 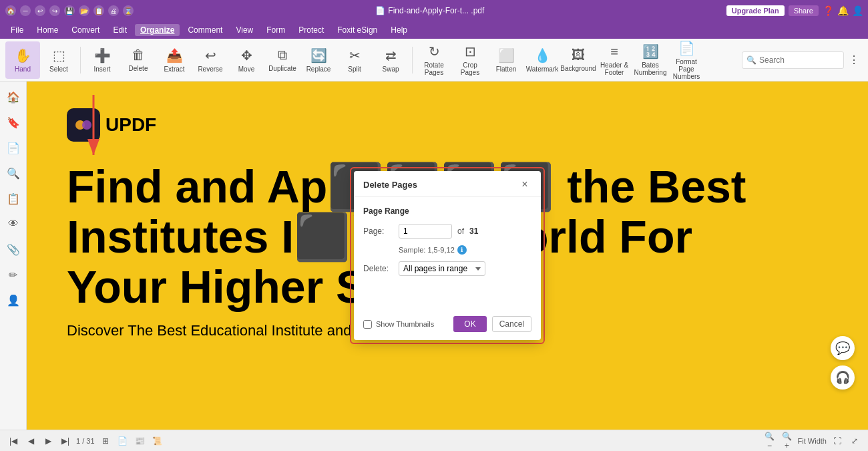 What do you see at coordinates (174, 60) in the screenshot?
I see `extract-button: 📤 Extract` at bounding box center [174, 60].